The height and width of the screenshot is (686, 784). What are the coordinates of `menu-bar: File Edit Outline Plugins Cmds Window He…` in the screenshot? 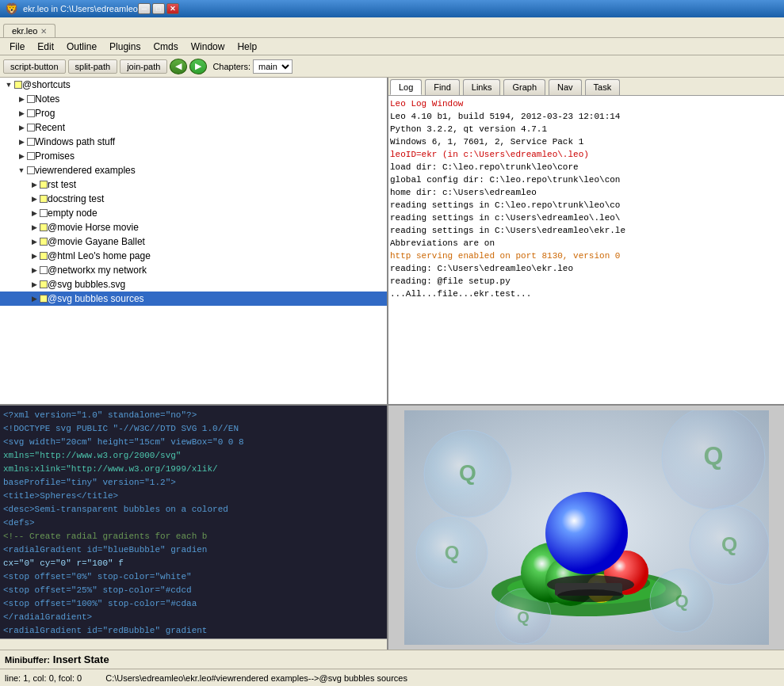 It's located at (392, 47).